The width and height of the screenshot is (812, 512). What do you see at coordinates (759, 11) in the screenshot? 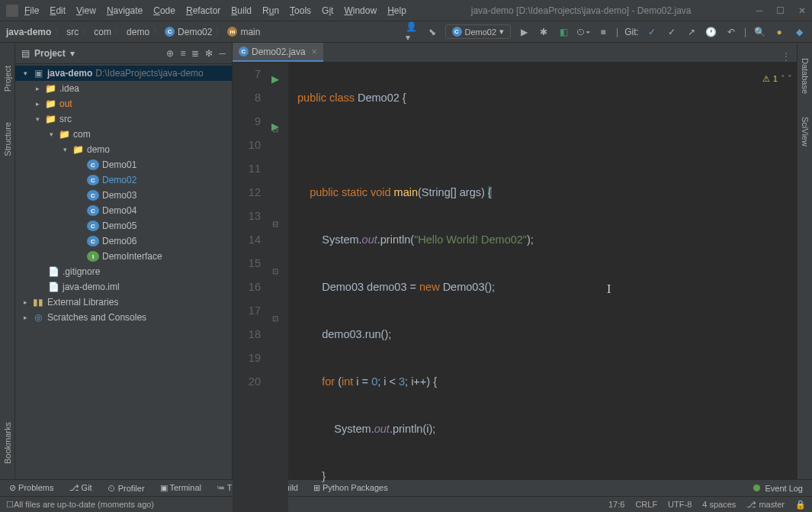
I see `minimize-icon: ─` at bounding box center [759, 11].